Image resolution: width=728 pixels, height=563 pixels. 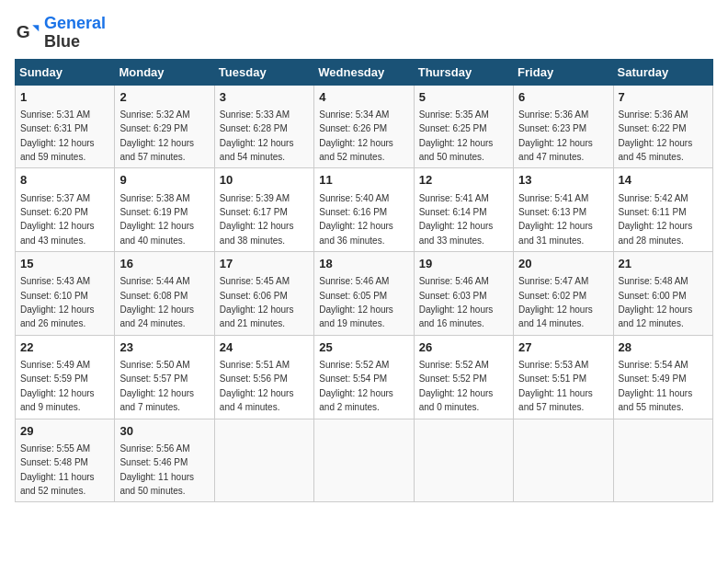 What do you see at coordinates (264, 210) in the screenshot?
I see `calendar-cell: 10 Sunrise: 5:39 AM Sunset: 6:17 PM Dayl…` at bounding box center [264, 210].